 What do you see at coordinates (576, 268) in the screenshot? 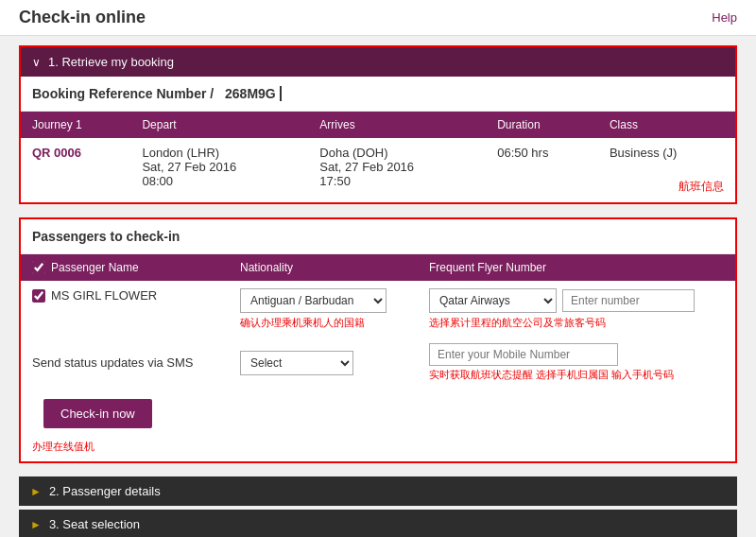
I see `col-ff: Frequent Flyer Number` at bounding box center [576, 268].